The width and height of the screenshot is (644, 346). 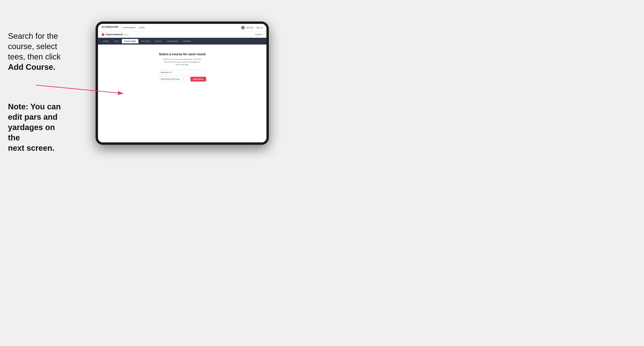 I want to click on note-text: Note: You can edit pars and yardages on …, so click(x=38, y=127).